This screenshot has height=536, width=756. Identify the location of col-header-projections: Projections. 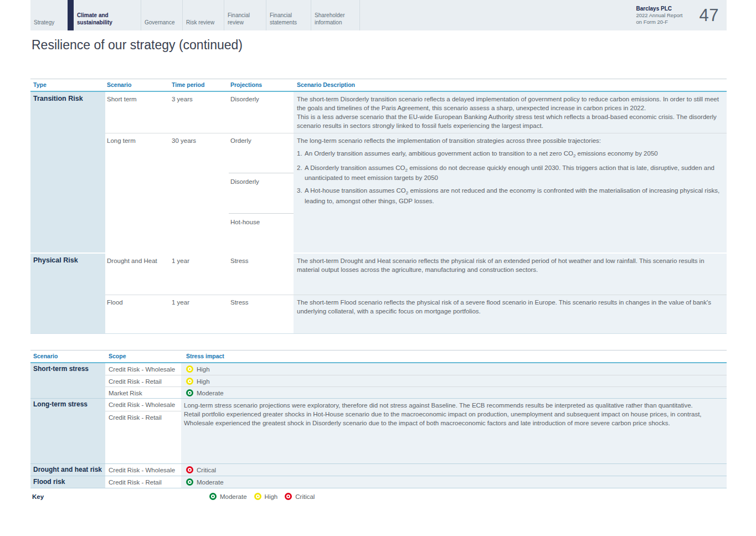
(261, 85).